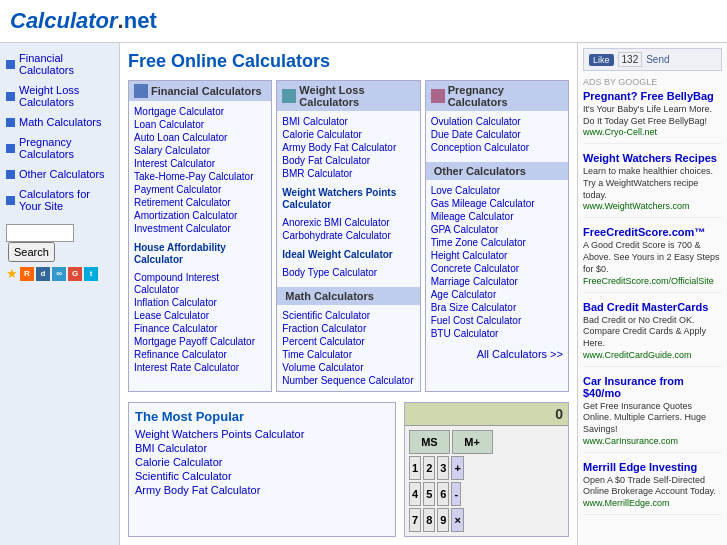 This screenshot has height=545, width=727. I want to click on marriage-link: Marriage Calculator, so click(474, 282).